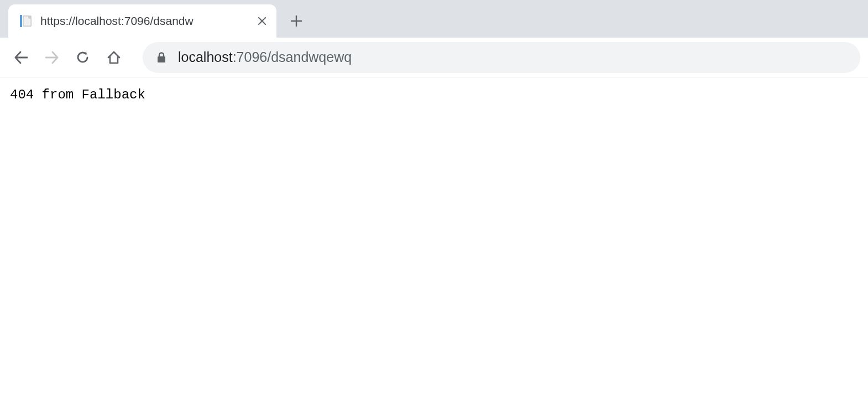  Describe the element at coordinates (262, 21) in the screenshot. I see `close-icon` at that location.